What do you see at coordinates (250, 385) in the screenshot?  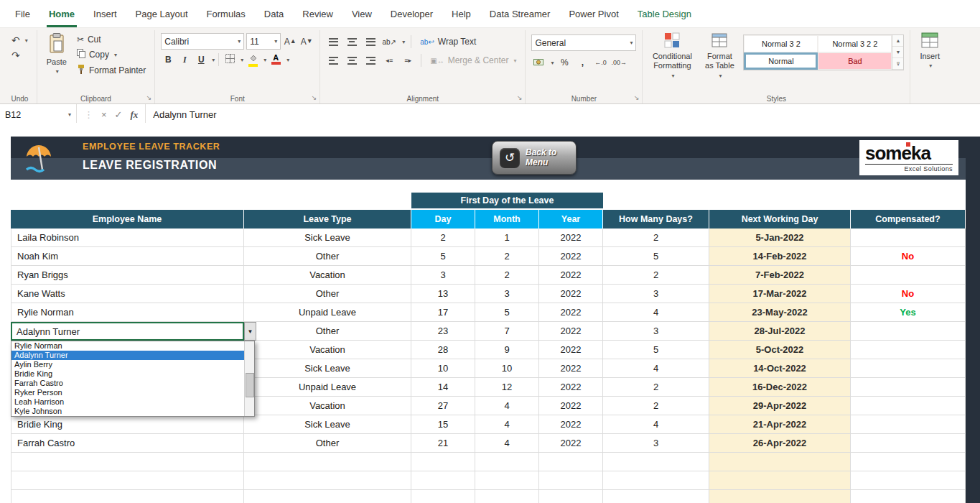 I see `dropdown-scrollbar-thumb` at bounding box center [250, 385].